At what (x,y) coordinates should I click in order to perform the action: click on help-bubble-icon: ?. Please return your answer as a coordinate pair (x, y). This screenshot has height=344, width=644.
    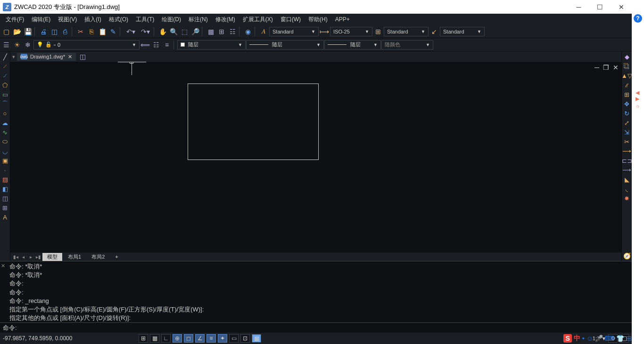
    Looking at the image, I should click on (638, 18).